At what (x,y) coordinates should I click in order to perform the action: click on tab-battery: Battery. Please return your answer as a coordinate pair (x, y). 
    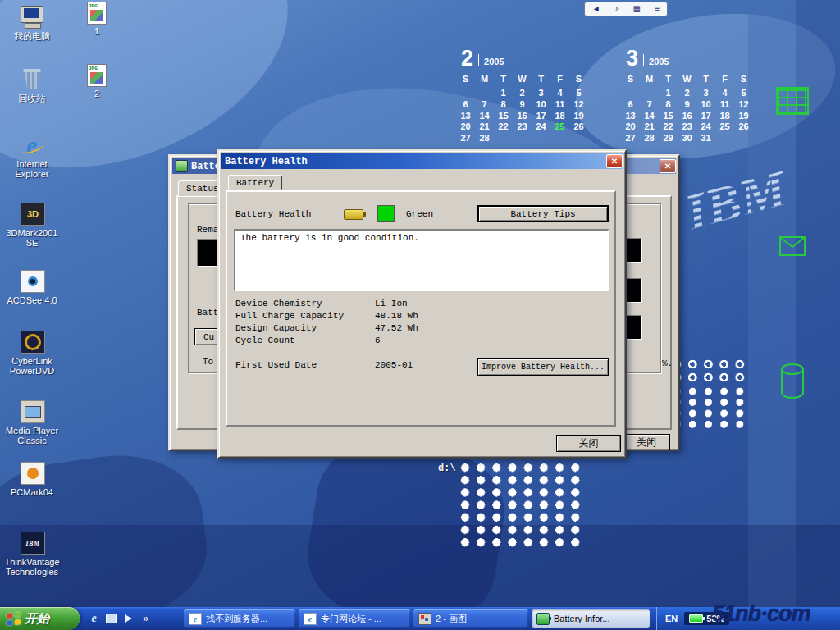
    Looking at the image, I should click on (255, 182).